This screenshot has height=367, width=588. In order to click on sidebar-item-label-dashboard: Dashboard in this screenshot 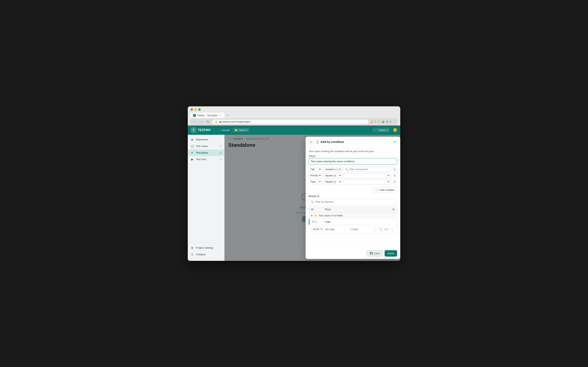, I will do `click(202, 140)`.